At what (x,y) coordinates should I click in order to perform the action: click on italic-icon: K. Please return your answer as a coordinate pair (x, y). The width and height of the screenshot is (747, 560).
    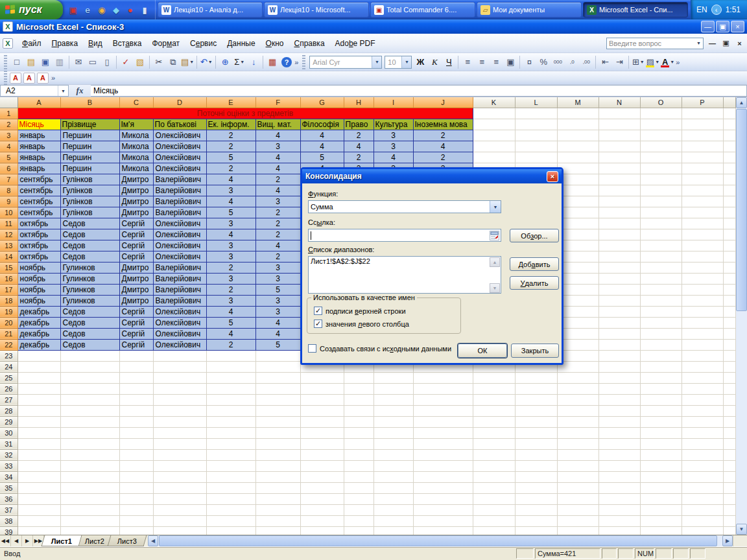
    Looking at the image, I should click on (434, 62).